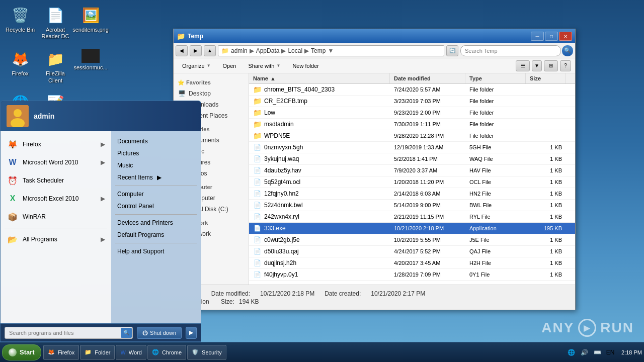 The width and height of the screenshot is (644, 362). I want to click on share-with-button: Share with ▼, so click(264, 66).